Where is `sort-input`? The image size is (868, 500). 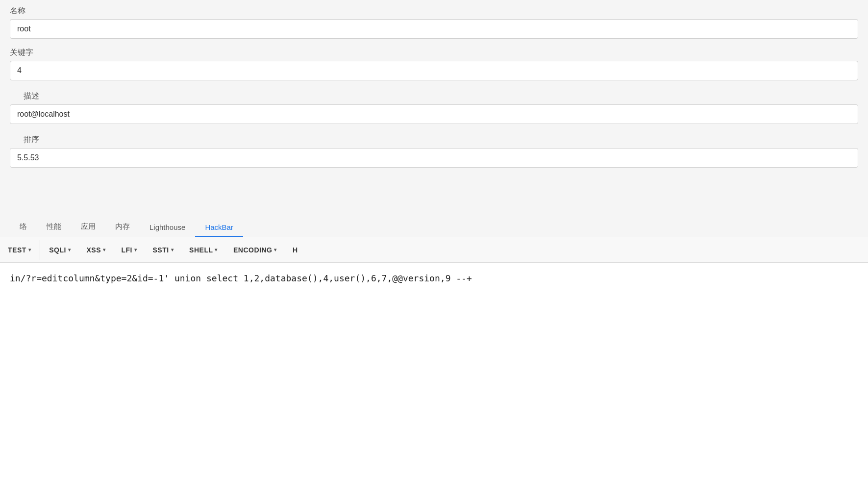 sort-input is located at coordinates (434, 158).